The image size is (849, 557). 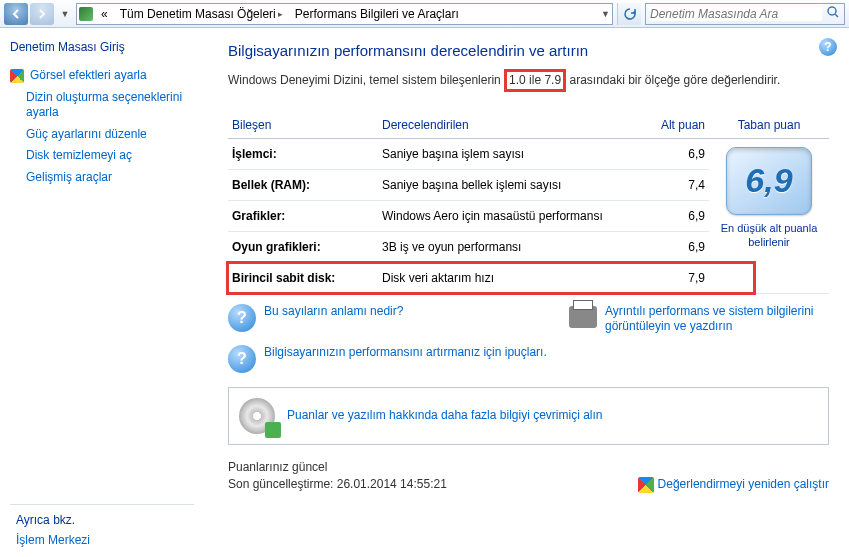 I want to click on location-icon, so click(x=86, y=14).